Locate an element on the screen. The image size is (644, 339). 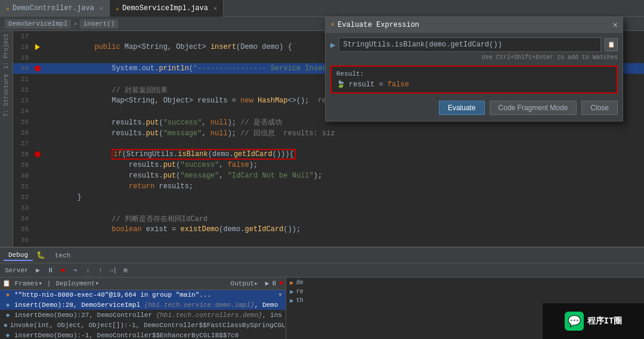
result-value-row: 🍃 result = false is located at coordinates (474, 85).